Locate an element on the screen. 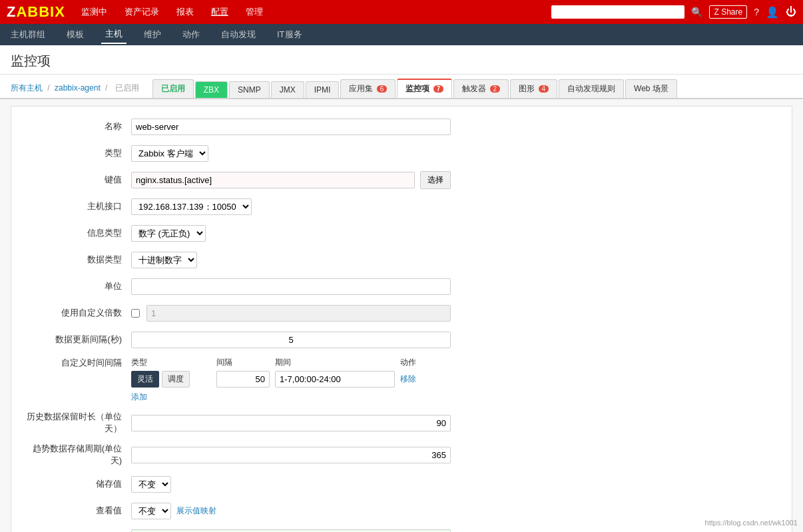  tab-web: Web 场景 is located at coordinates (651, 89).